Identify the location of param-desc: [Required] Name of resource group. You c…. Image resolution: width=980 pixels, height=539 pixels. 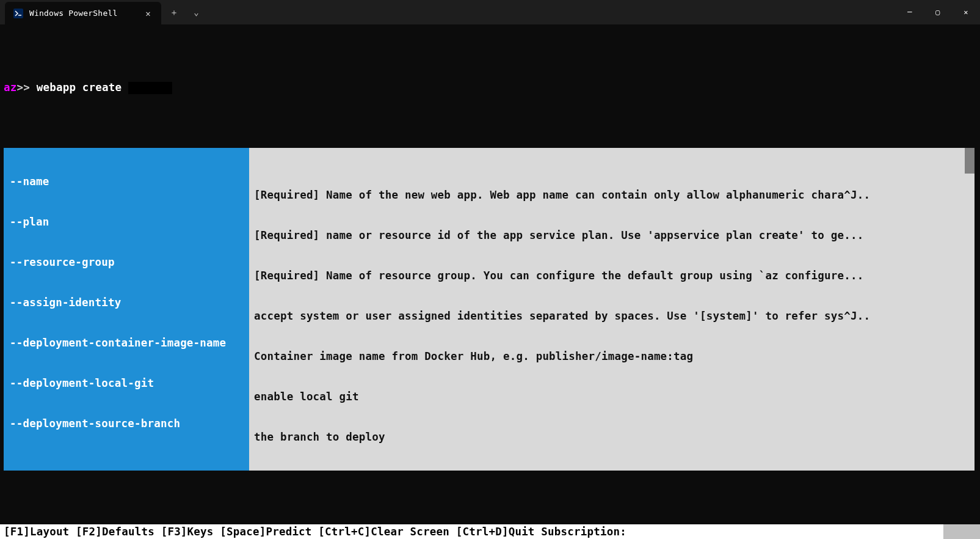
(612, 276).